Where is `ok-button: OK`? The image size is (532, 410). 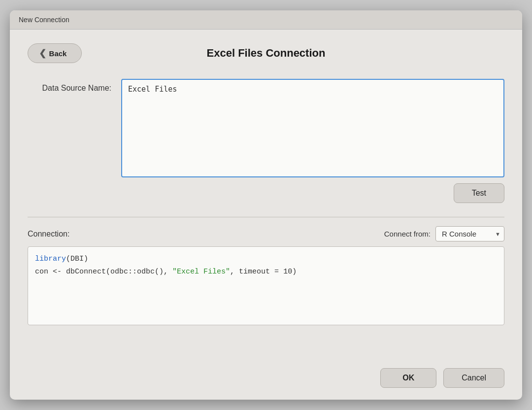
ok-button: OK is located at coordinates (408, 378).